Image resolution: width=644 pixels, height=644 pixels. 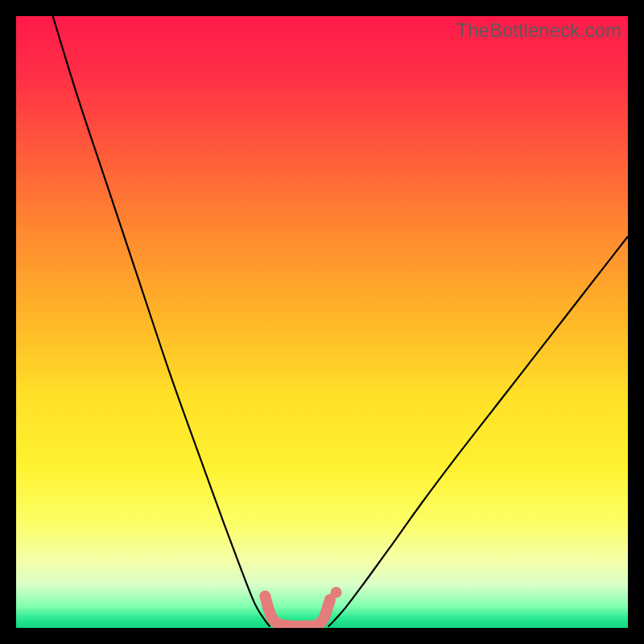 What do you see at coordinates (539, 31) in the screenshot?
I see `watermark-text: TheBottleneck.com` at bounding box center [539, 31].